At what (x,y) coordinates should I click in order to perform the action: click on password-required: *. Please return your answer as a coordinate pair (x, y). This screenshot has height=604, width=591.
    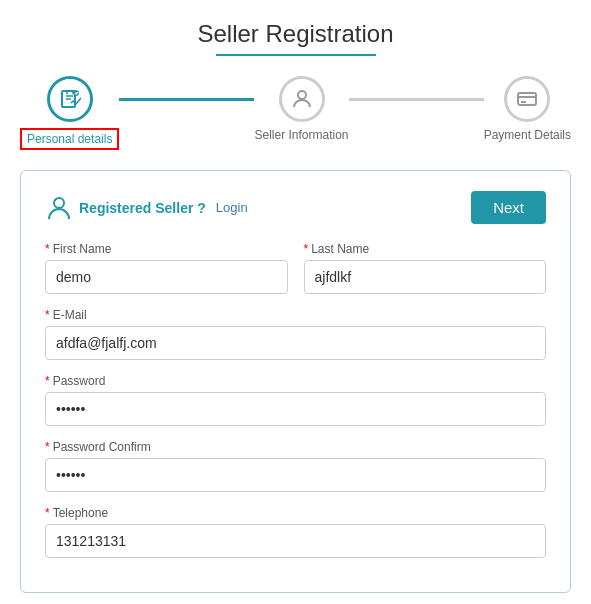
    Looking at the image, I should click on (48, 381).